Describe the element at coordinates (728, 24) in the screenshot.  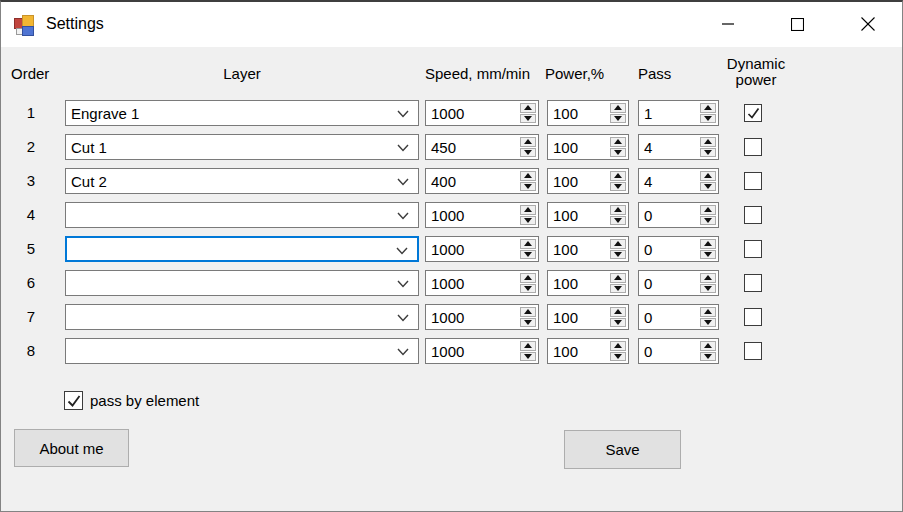
I see `minimize-button` at that location.